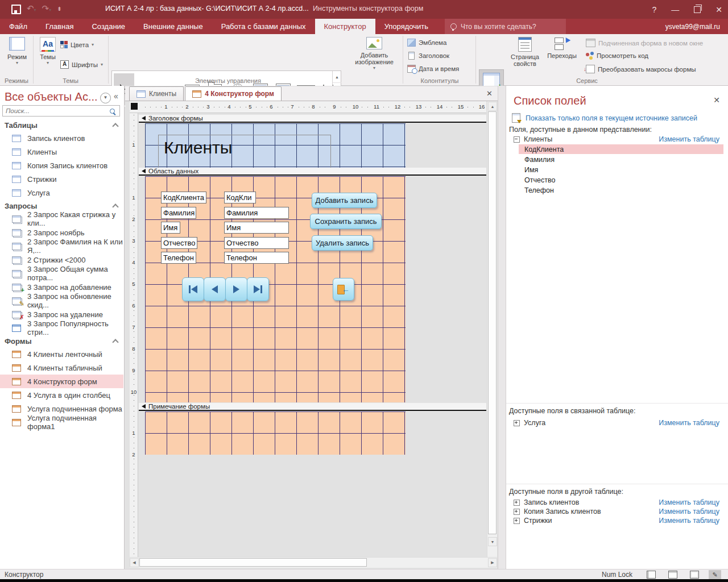 This screenshot has width=728, height=582. Describe the element at coordinates (16, 9) in the screenshot. I see `save-icon` at that location.